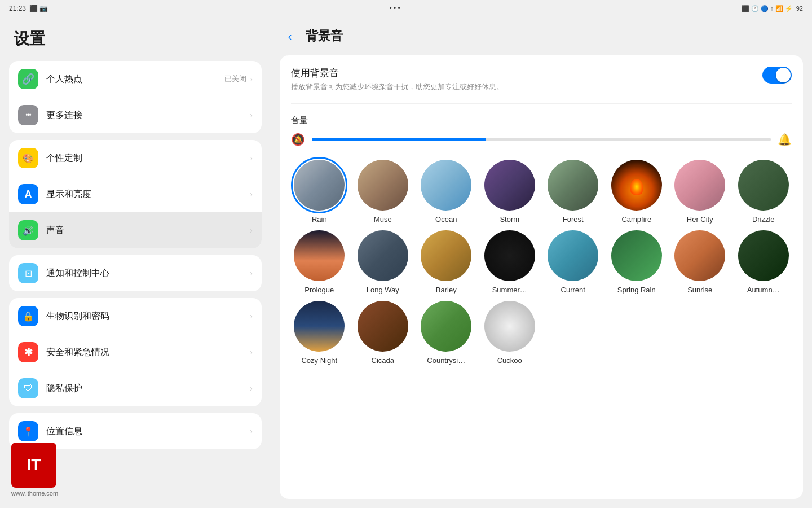 This screenshot has height=508, width=812. I want to click on sound-circle-countryside, so click(446, 326).